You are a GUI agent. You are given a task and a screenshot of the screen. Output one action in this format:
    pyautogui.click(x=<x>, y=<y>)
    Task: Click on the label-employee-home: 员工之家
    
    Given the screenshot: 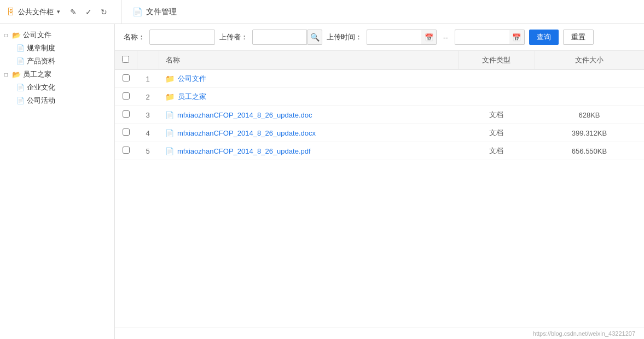 What is the action you would take?
    pyautogui.click(x=37, y=74)
    